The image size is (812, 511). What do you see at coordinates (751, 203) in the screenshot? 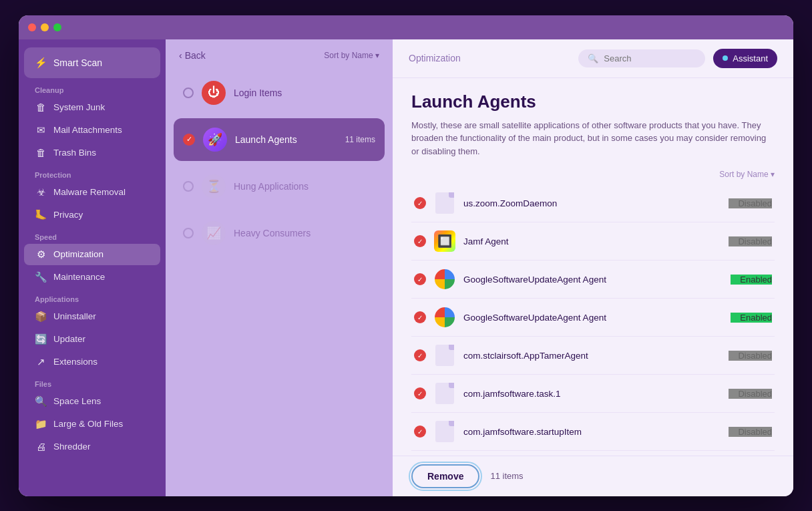
I see `agent-status: Disabled` at bounding box center [751, 203].